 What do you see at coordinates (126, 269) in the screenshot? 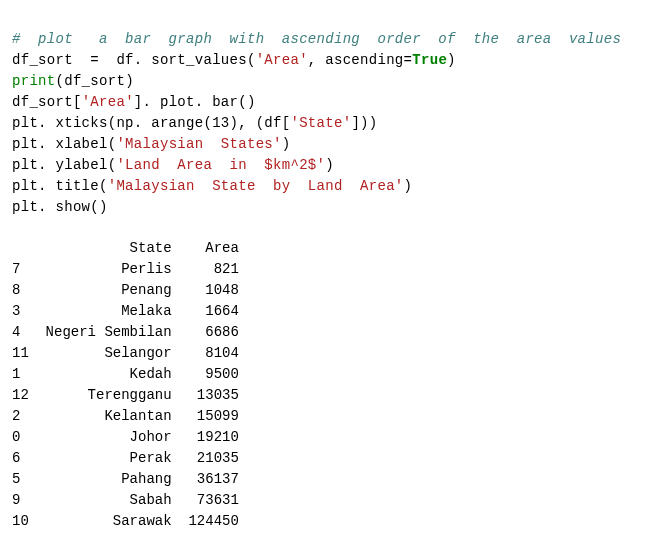
I see `output-row: 7 Perlis 821` at bounding box center [126, 269].